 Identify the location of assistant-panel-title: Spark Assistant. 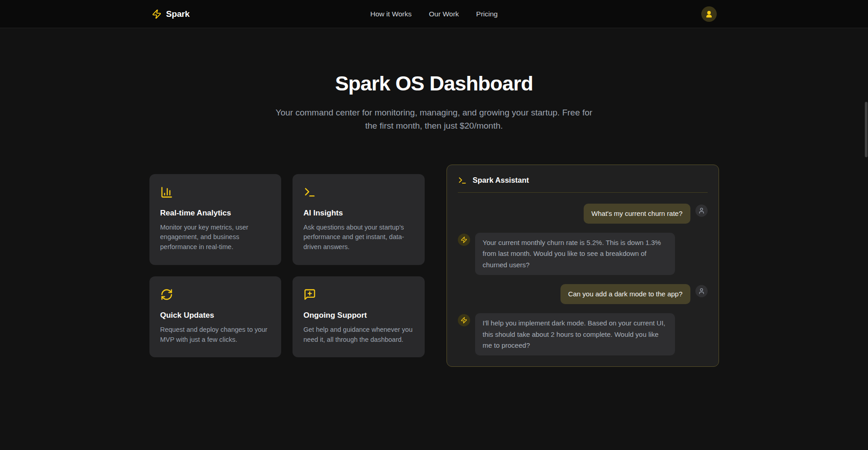
(501, 180).